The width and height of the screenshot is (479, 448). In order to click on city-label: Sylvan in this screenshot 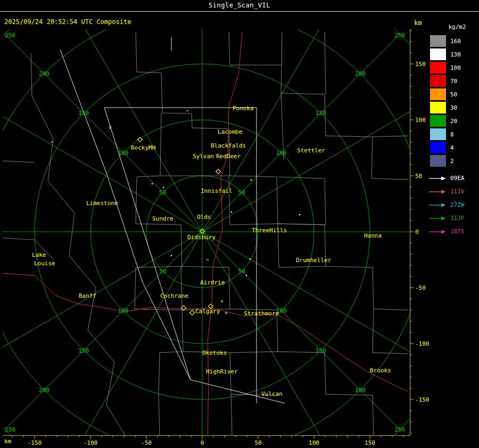, I will do `click(203, 157)`.